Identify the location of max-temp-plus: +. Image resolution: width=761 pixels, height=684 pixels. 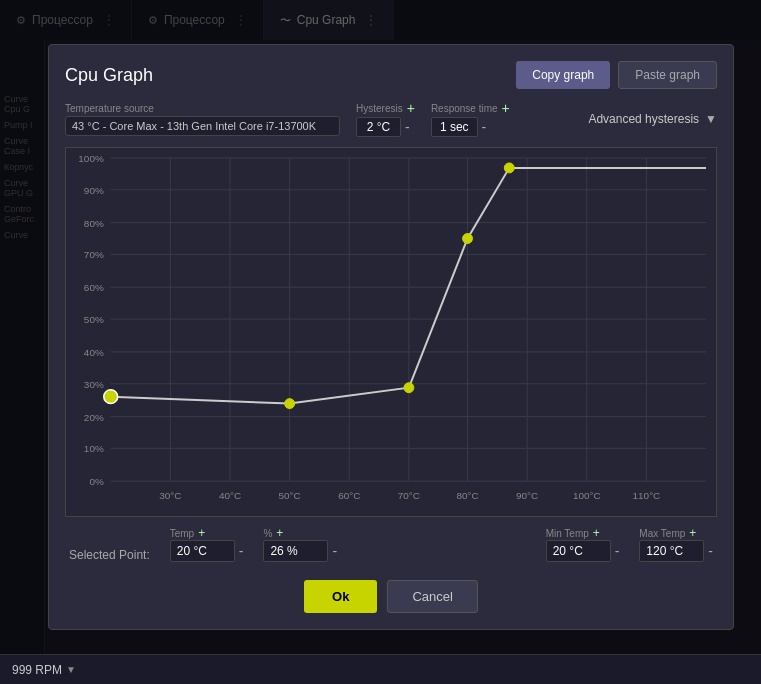
(692, 533).